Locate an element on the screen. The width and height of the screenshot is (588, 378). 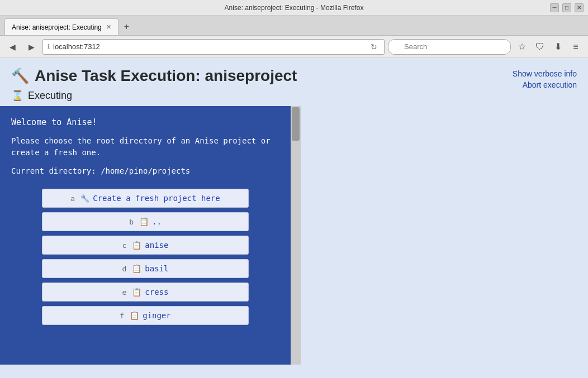
dir-label-ginger: ginger is located at coordinates (157, 315).